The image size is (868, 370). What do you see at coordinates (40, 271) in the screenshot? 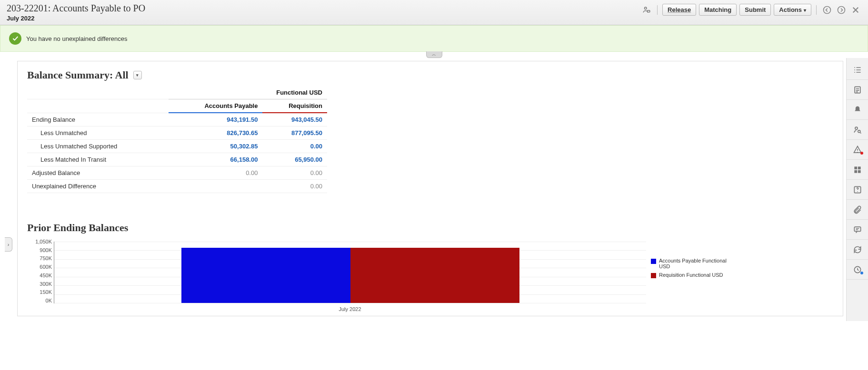
I see `chart-y-axis: 1,050K900K750K600K450K300K150K0K` at bounding box center [40, 271].